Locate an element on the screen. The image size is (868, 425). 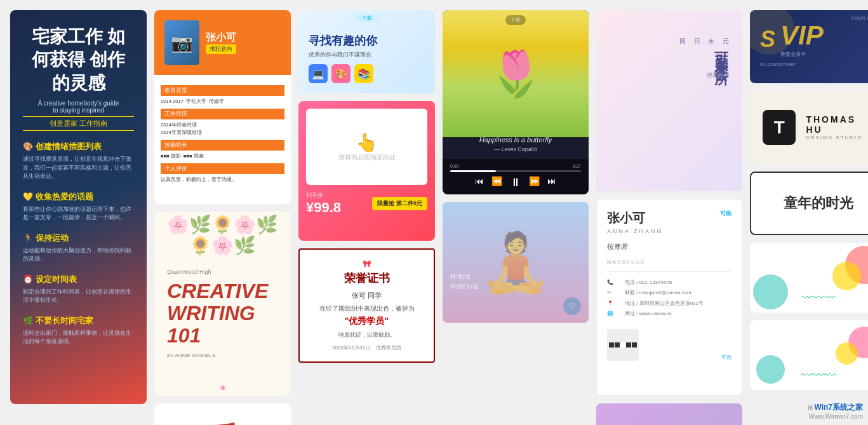
card-vip: YOUR LOGO S VIP 尊贵会员卡 No.2245678987 is located at coordinates (809, 47).